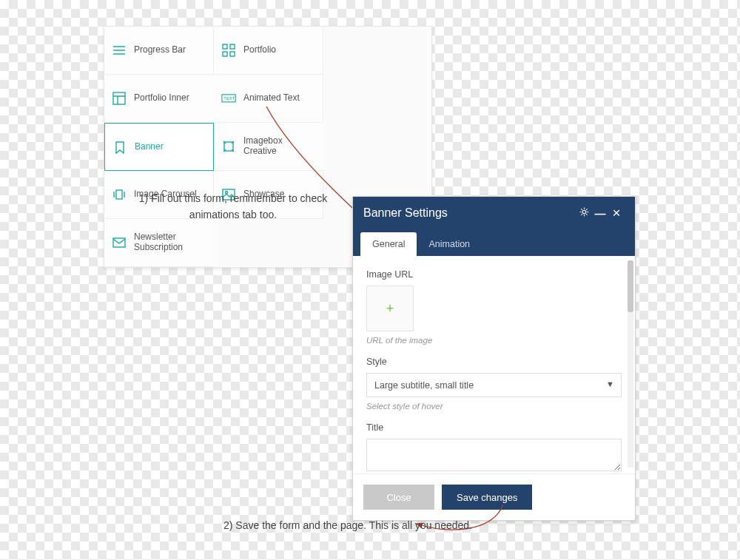  Describe the element at coordinates (159, 243) in the screenshot. I see `module-newsletter-subscription: Newsletter Subscription` at that location.